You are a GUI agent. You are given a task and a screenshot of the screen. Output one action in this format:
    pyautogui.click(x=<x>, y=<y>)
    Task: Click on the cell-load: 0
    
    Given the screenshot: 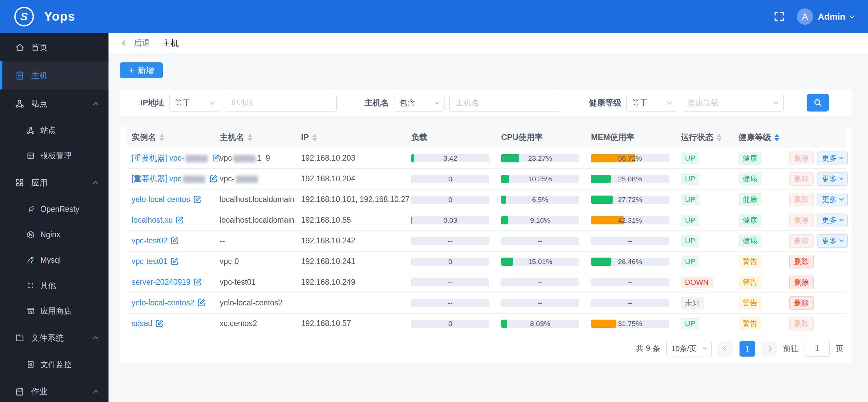 What is the action you would take?
    pyautogui.click(x=452, y=323)
    